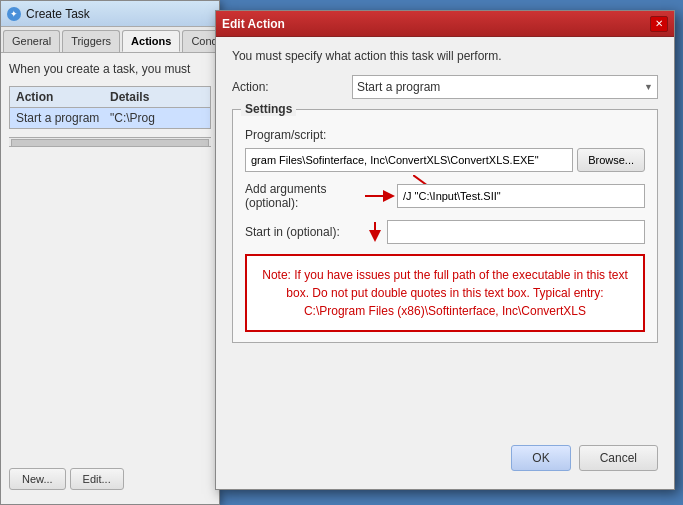  What do you see at coordinates (110, 118) in the screenshot?
I see `table-row: Start a program "C:\Prog` at bounding box center [110, 118].